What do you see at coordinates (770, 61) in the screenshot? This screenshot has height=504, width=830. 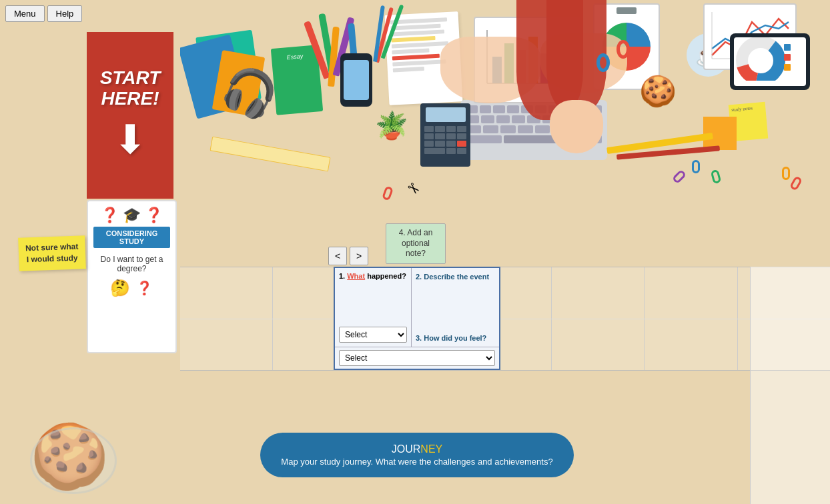 I see `tablet-device` at bounding box center [770, 61].